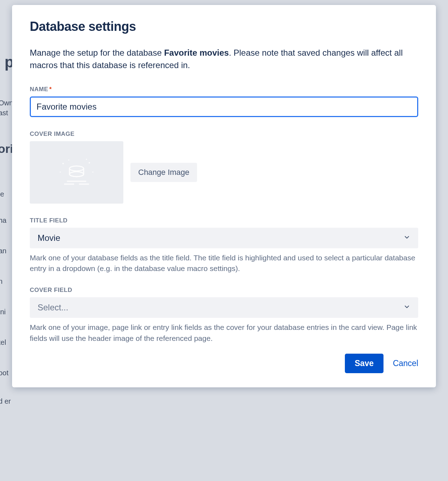  Describe the element at coordinates (50, 89) in the screenshot. I see `required-asterisk: *` at that location.